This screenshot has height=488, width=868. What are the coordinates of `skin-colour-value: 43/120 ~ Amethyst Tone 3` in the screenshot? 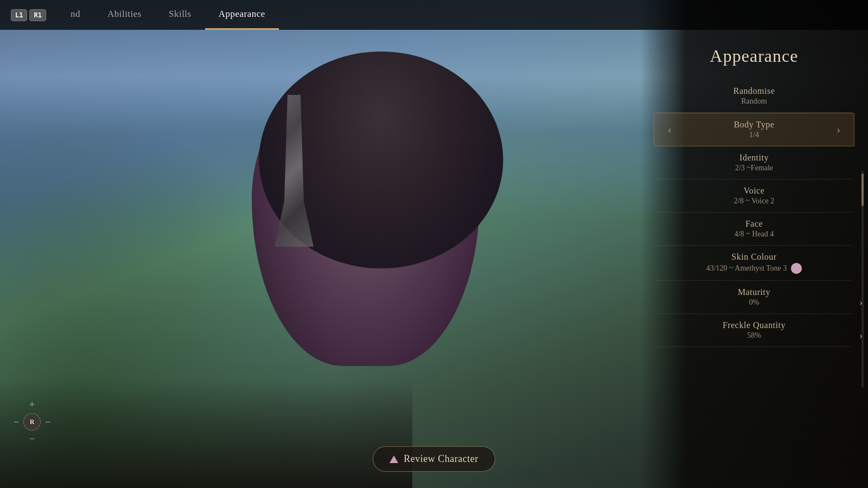 It's located at (754, 268).